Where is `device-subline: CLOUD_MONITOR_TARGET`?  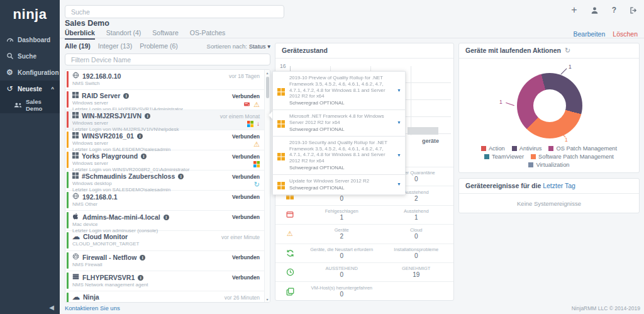 device-subline: CLOUD_MONITOR_TARGET is located at coordinates (162, 244).